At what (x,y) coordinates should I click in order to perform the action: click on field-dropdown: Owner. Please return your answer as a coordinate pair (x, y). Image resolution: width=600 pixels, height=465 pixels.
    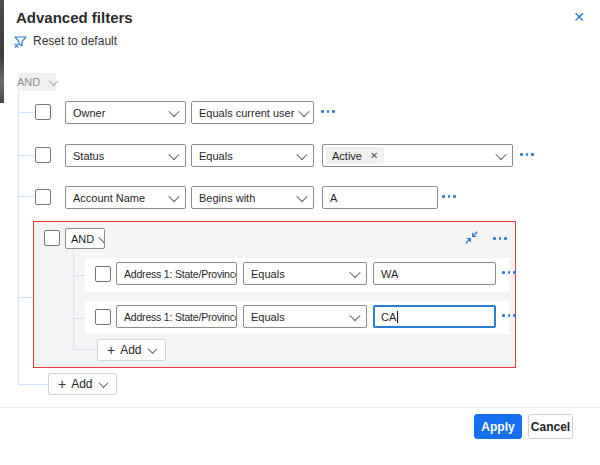
    Looking at the image, I should click on (126, 112).